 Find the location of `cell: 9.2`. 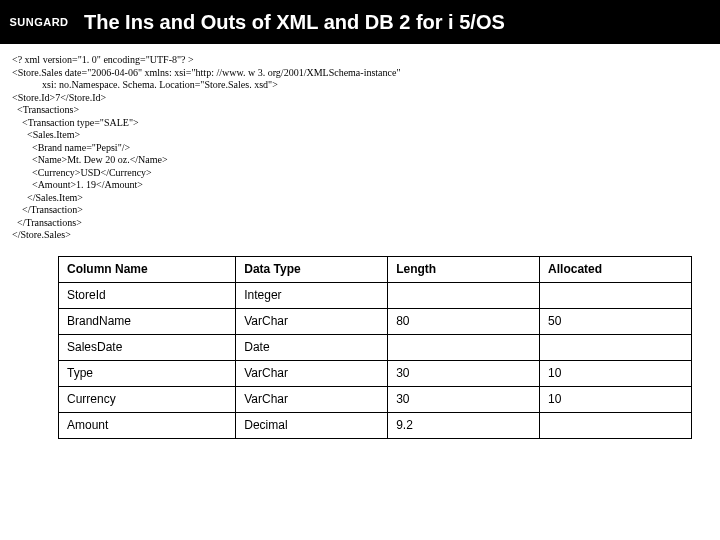

cell: 9.2 is located at coordinates (464, 425).